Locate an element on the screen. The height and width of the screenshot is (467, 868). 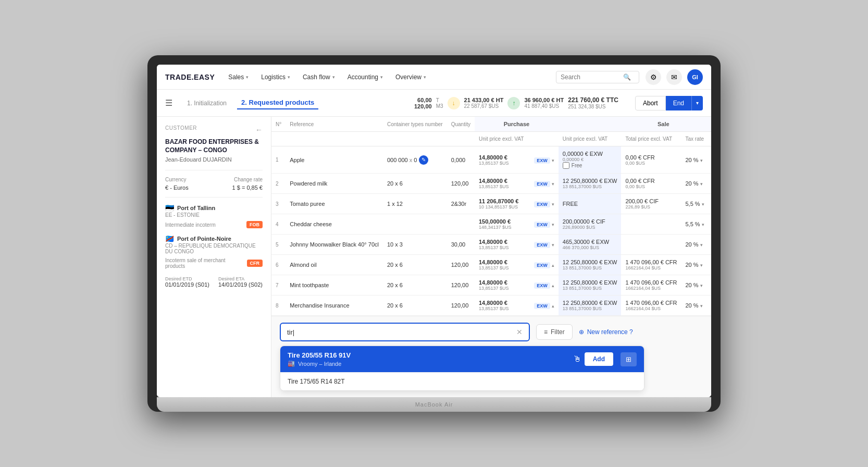
row-ref: Mint toothpaste is located at coordinates (334, 286).